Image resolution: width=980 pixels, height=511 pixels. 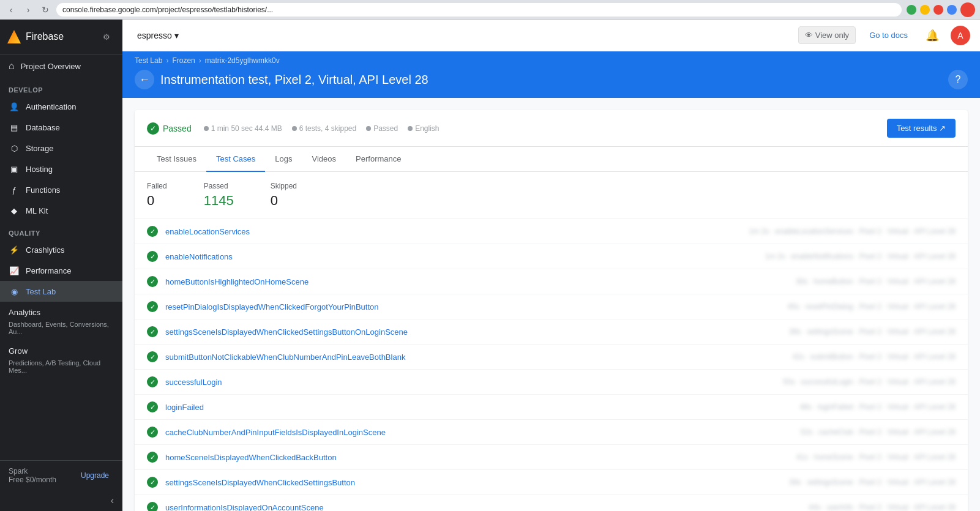 What do you see at coordinates (176, 159) in the screenshot?
I see `tab-test-issues: Test Issues` at bounding box center [176, 159].